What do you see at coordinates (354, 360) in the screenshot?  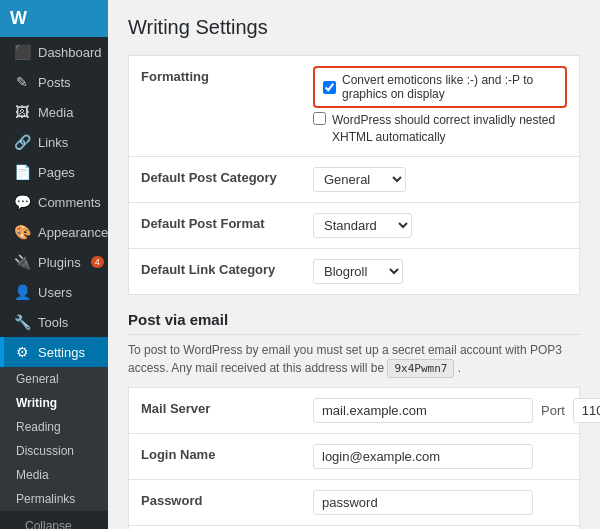 I see `post-via-email-description: To post to WordPress by email you must s…` at bounding box center [354, 360].